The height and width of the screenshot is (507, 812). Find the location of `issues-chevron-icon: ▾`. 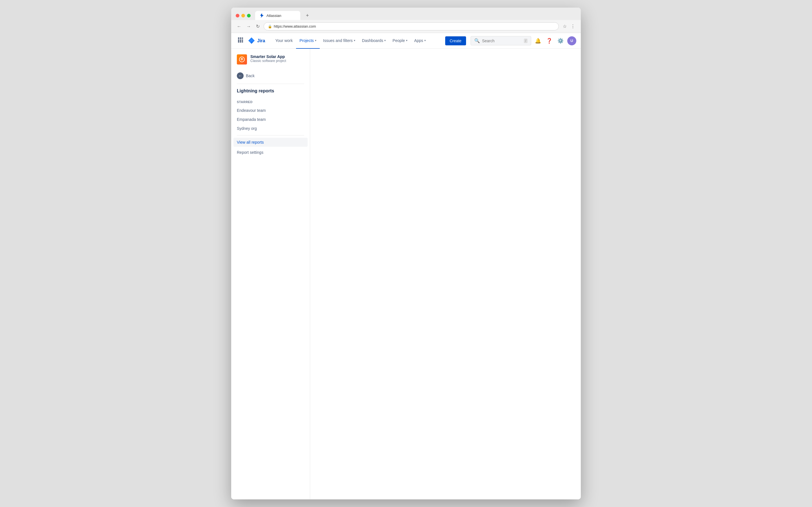

issues-chevron-icon: ▾ is located at coordinates (355, 40).